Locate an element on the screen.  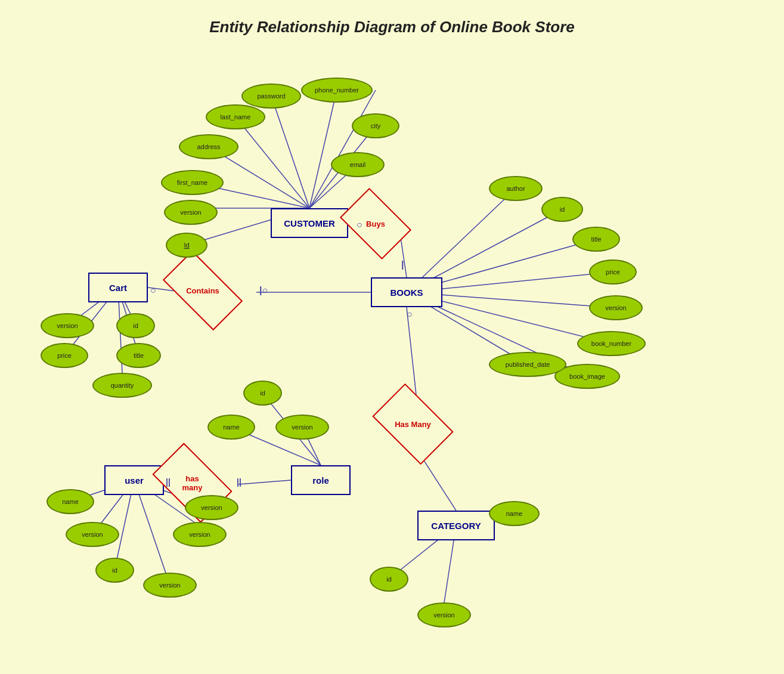
attr-books-pubdate: published_date is located at coordinates (528, 364).